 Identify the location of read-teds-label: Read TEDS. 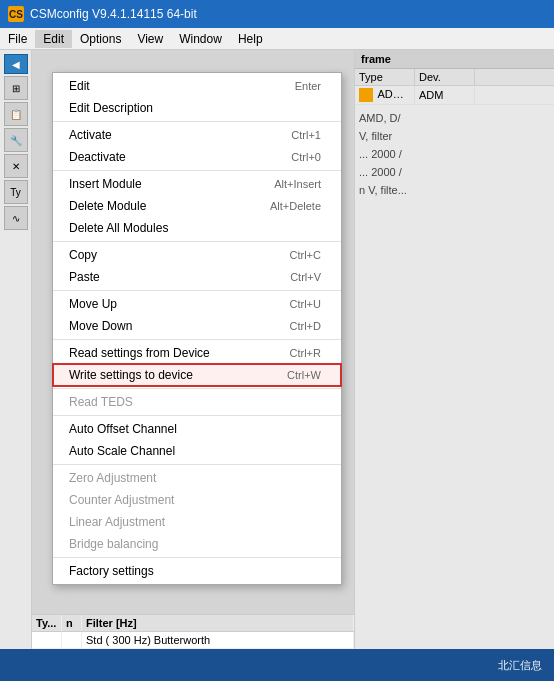
(195, 402).